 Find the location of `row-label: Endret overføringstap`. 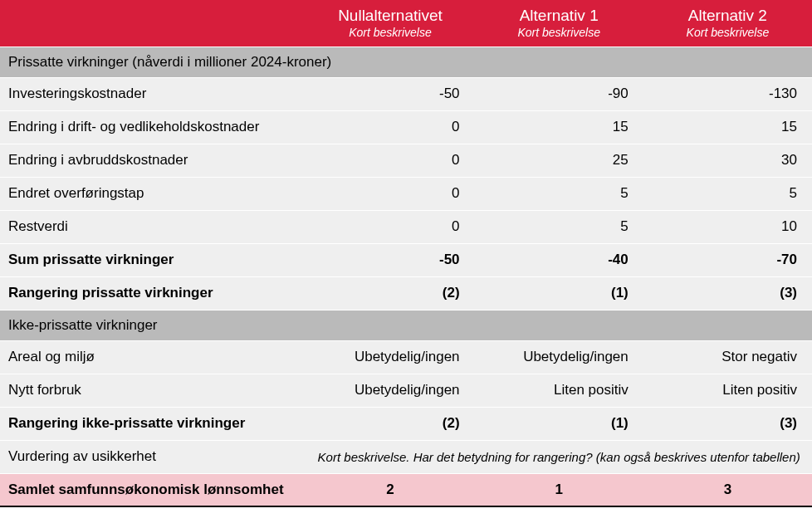

row-label: Endret overføringstap is located at coordinates (153, 193).